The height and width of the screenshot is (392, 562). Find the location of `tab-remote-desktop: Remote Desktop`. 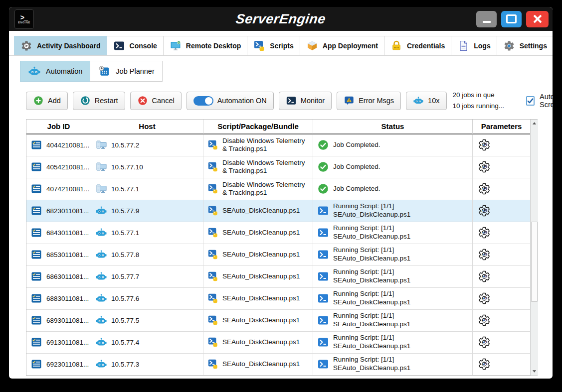

tab-remote-desktop: Remote Desktop is located at coordinates (205, 46).